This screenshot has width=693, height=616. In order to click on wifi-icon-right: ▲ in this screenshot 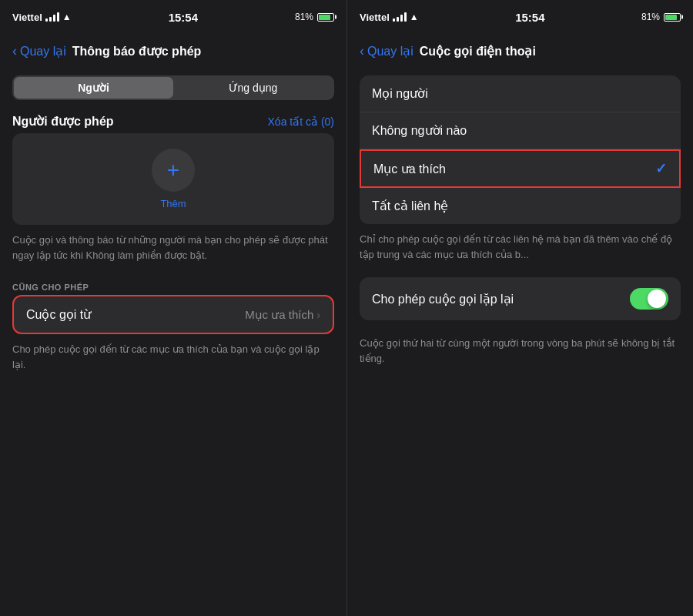, I will do `click(414, 17)`.